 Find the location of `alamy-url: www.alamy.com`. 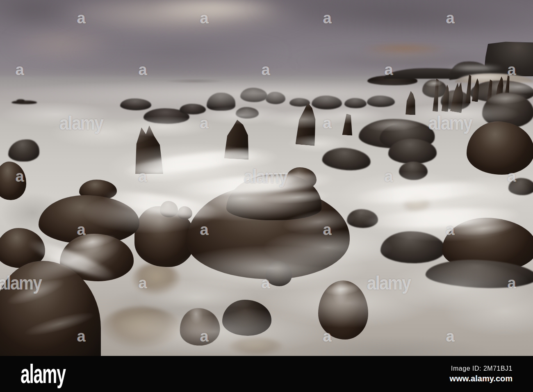

alamy-url: www.alamy.com is located at coordinates (481, 379).